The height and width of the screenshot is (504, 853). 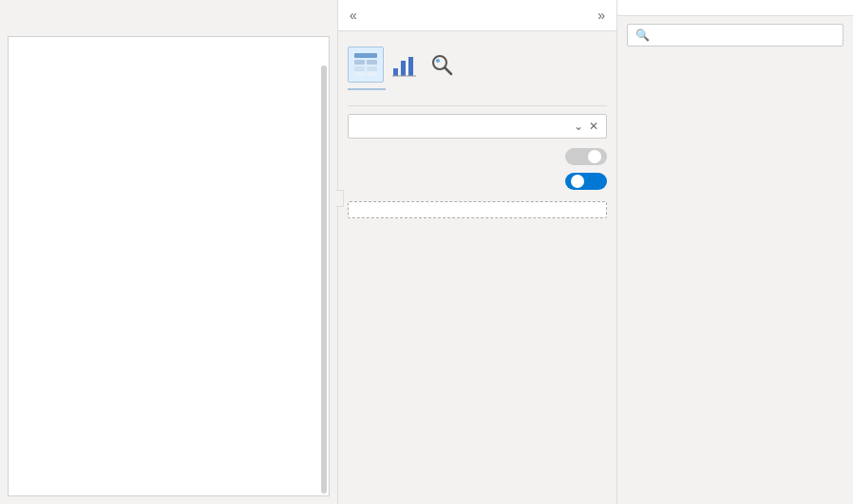 I want to click on filters-tab, so click(x=340, y=198).